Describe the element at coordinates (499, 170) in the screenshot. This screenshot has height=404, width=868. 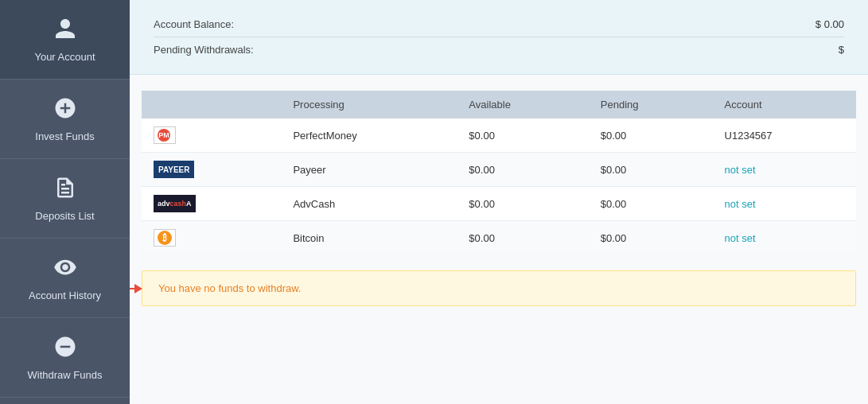
I see `table-row: PAYEER Payeer $0.00 $0.00 not set` at that location.